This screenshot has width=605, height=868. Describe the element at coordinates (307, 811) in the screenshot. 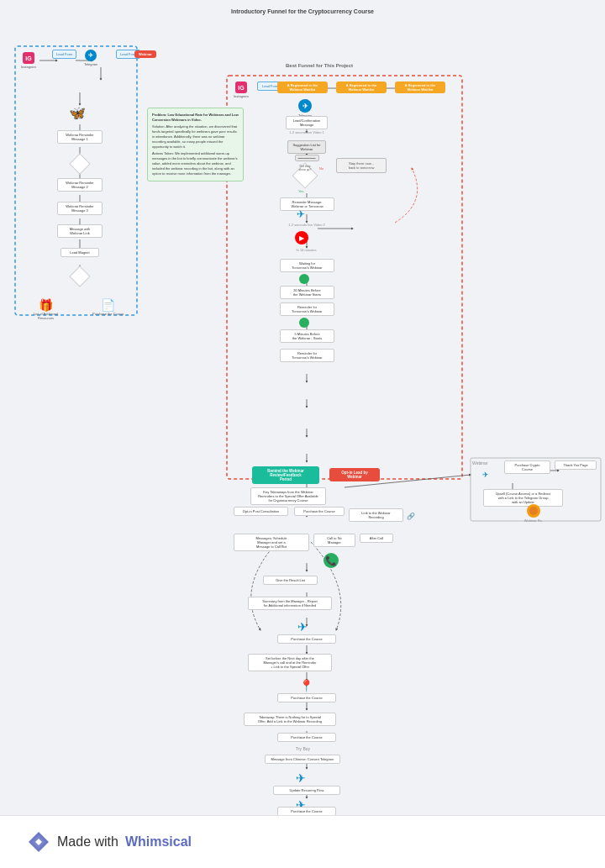

I see `purchase5-node: Purchase the Course` at that location.